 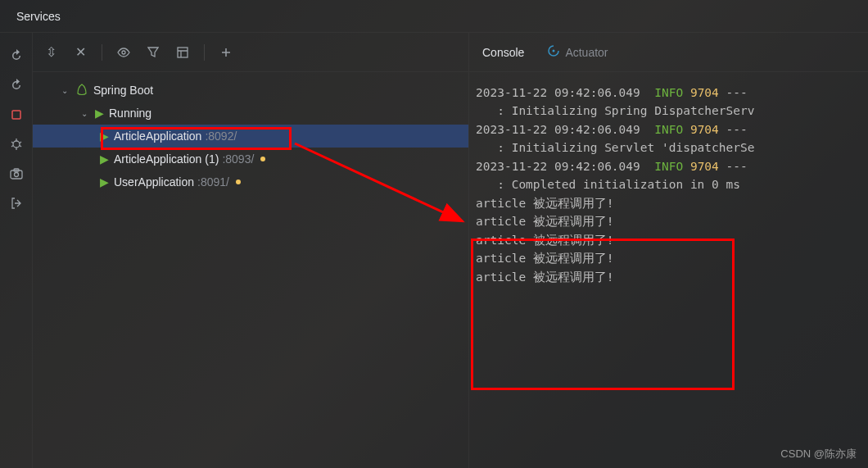 I want to click on stop-icon, so click(x=16, y=115).